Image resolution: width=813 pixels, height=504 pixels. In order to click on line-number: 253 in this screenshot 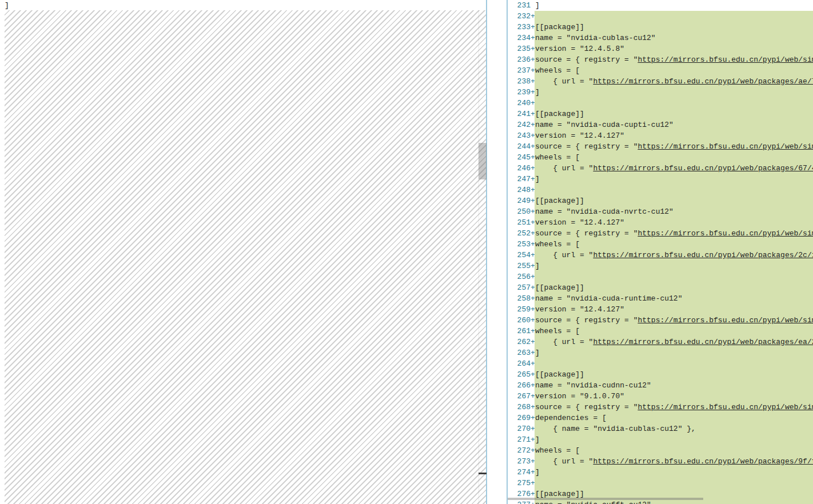, I will do `click(520, 245)`.